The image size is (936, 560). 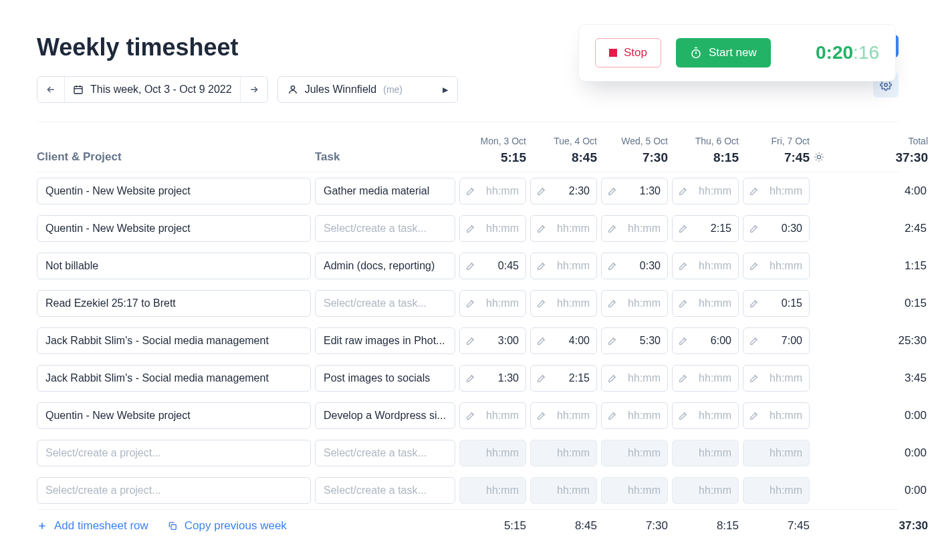 What do you see at coordinates (628, 53) in the screenshot?
I see `stop-timer-button: Stop` at bounding box center [628, 53].